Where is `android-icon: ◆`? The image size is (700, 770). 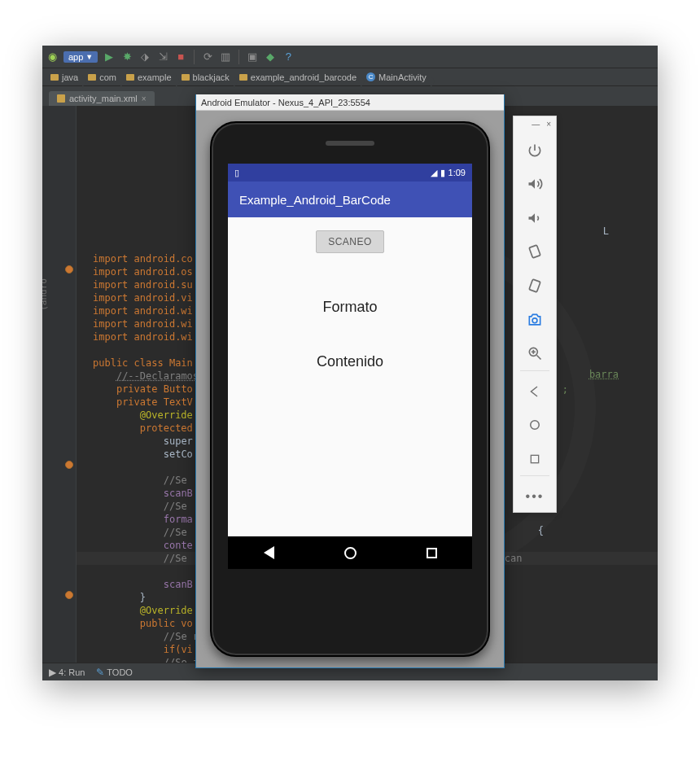
android-icon: ◆ is located at coordinates (270, 57).